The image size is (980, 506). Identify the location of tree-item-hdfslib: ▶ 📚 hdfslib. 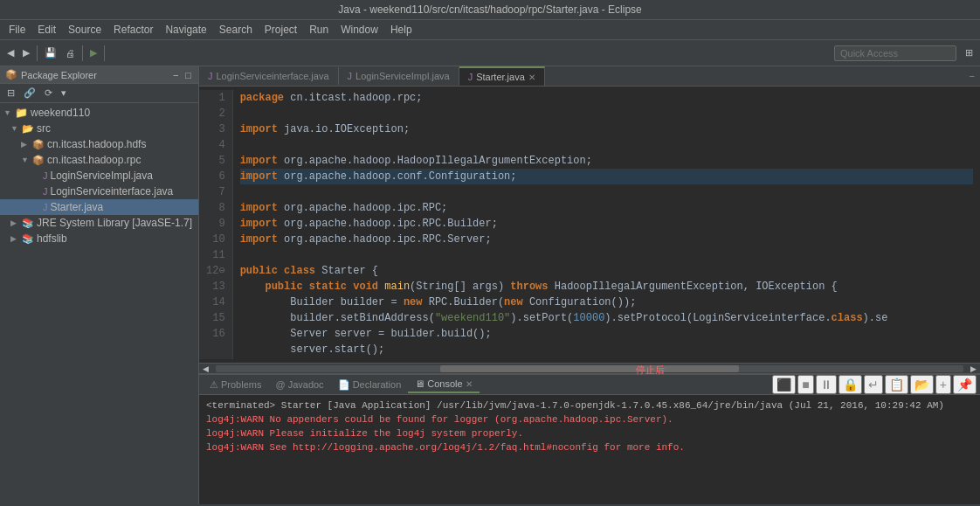
(100, 239).